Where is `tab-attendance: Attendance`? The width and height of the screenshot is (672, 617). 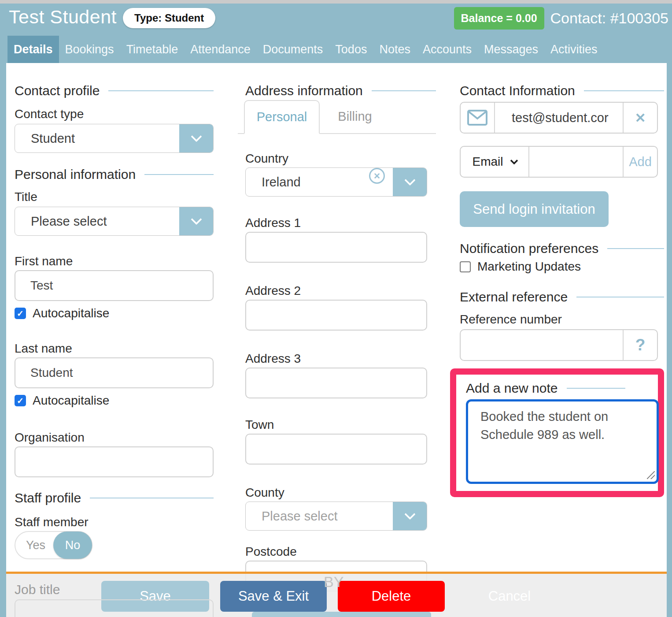
tab-attendance: Attendance is located at coordinates (220, 49).